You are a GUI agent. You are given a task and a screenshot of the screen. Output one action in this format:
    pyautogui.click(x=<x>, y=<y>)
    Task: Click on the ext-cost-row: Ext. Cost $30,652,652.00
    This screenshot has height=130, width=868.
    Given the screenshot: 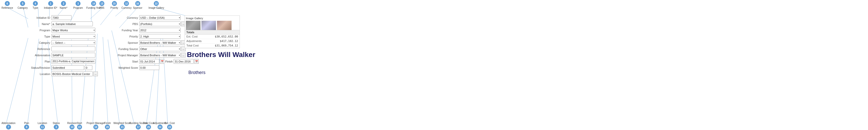 What is the action you would take?
    pyautogui.click(x=212, y=37)
    